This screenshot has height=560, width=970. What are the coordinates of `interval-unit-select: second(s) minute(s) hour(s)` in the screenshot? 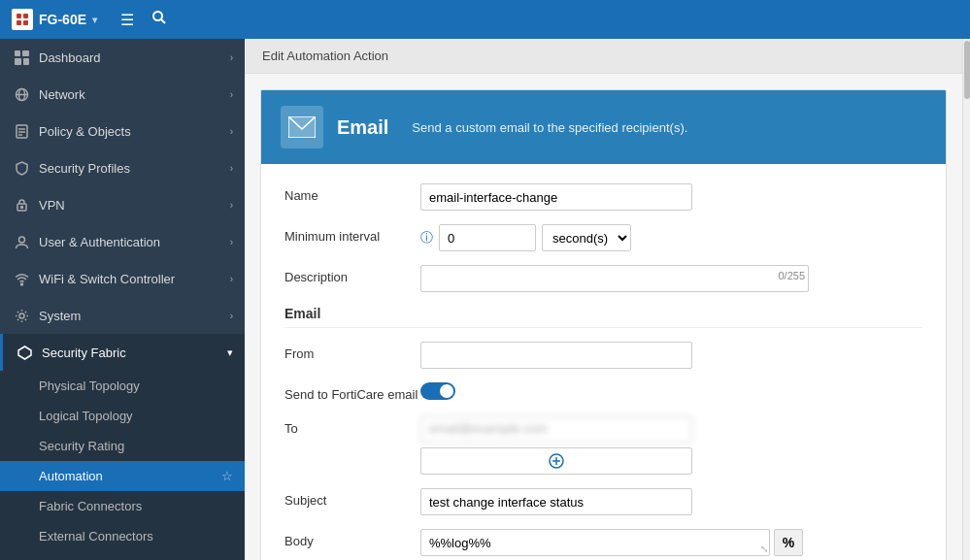 It's located at (586, 238).